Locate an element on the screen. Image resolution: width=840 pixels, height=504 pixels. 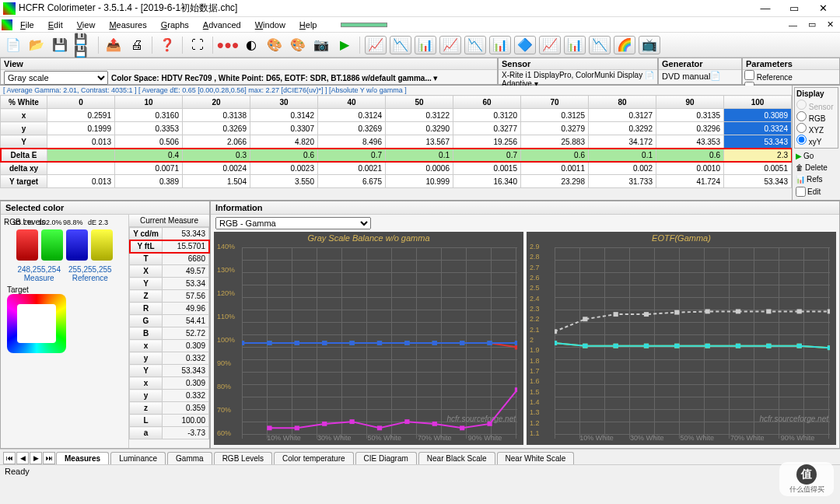
generator-config-icon: 📄 is located at coordinates (716, 76).